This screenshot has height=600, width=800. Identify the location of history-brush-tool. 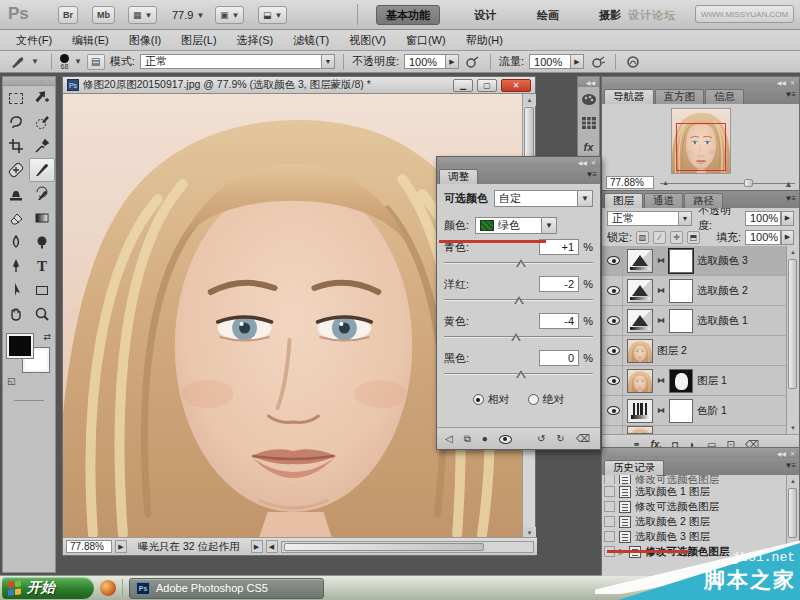
(42, 194).